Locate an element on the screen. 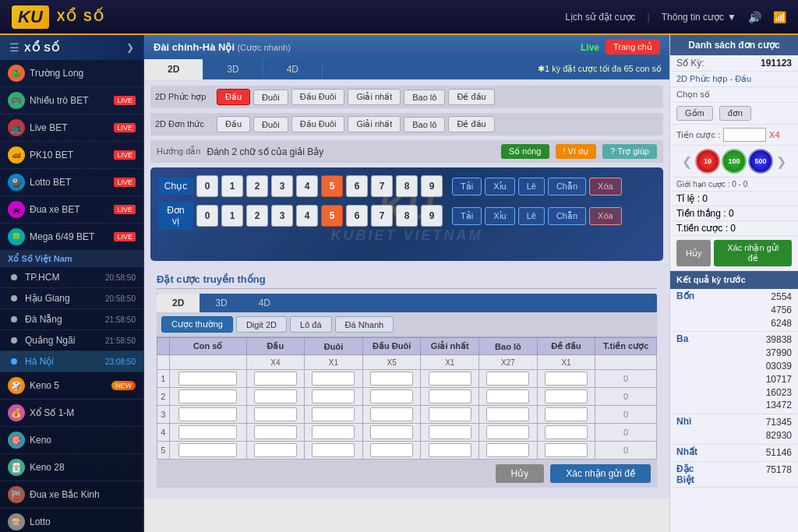  vi-du-btn: ! Ví dụ is located at coordinates (577, 151).